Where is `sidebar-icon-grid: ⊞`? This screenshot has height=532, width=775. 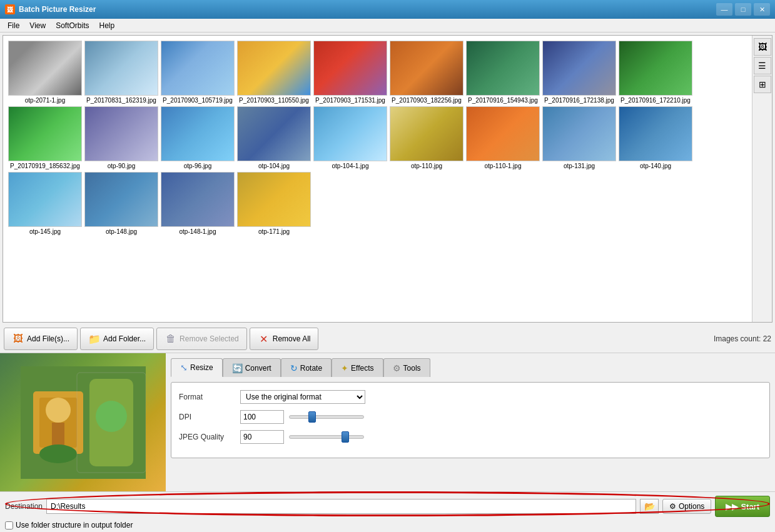 sidebar-icon-grid: ⊞ is located at coordinates (762, 84).